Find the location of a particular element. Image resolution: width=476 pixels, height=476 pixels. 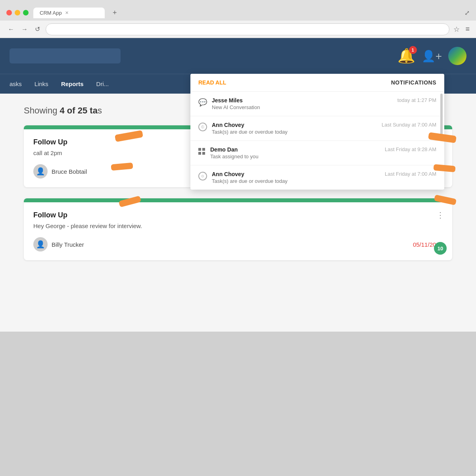

browser-titlebar: CRM App ✕ + ⤢ is located at coordinates (238, 10).